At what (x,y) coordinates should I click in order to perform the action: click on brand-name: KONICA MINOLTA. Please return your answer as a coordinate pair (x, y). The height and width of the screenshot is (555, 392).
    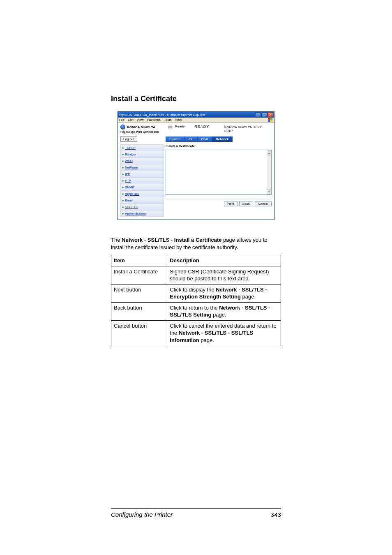
    Looking at the image, I should click on (141, 127).